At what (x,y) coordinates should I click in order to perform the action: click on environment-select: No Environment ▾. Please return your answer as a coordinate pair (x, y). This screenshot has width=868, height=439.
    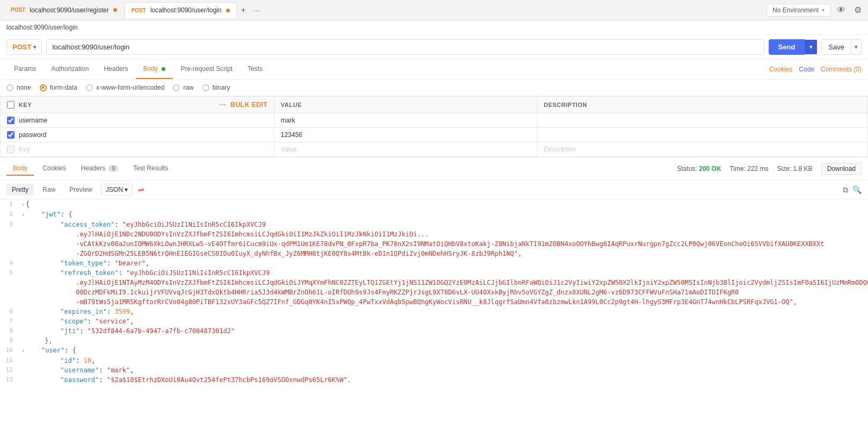
    Looking at the image, I should click on (799, 10).